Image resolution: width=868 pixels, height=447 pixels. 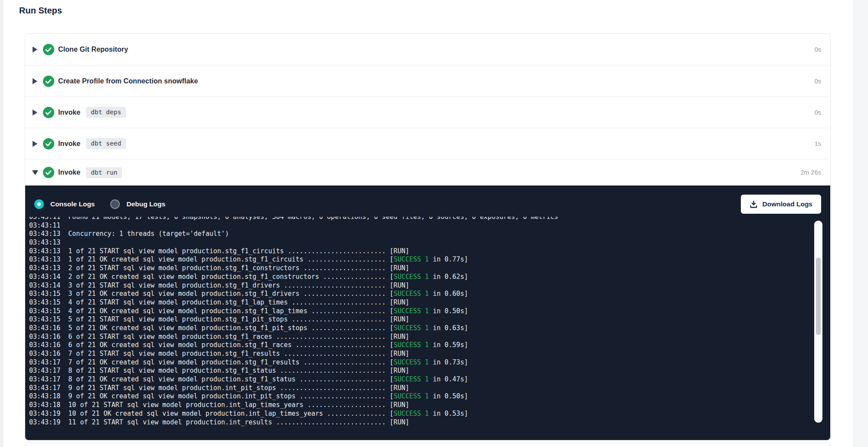 I want to click on step-duration: 1s, so click(x=818, y=144).